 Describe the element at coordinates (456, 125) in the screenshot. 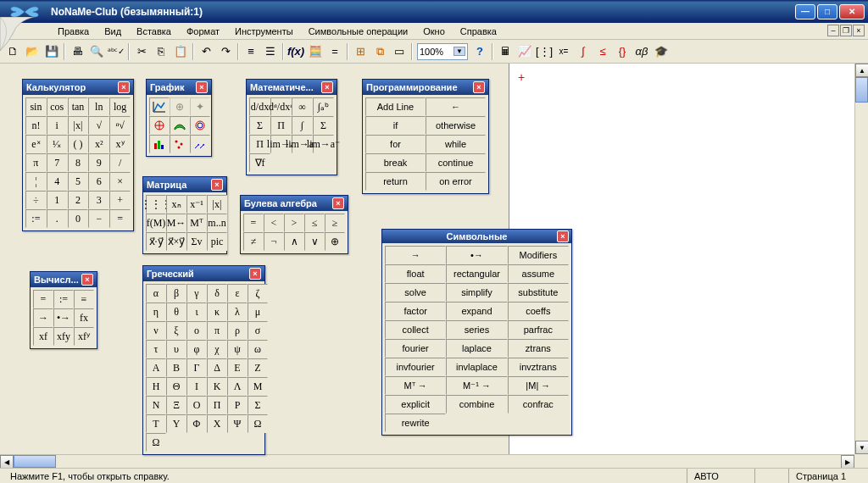

I see `programming-button: otherwise` at that location.